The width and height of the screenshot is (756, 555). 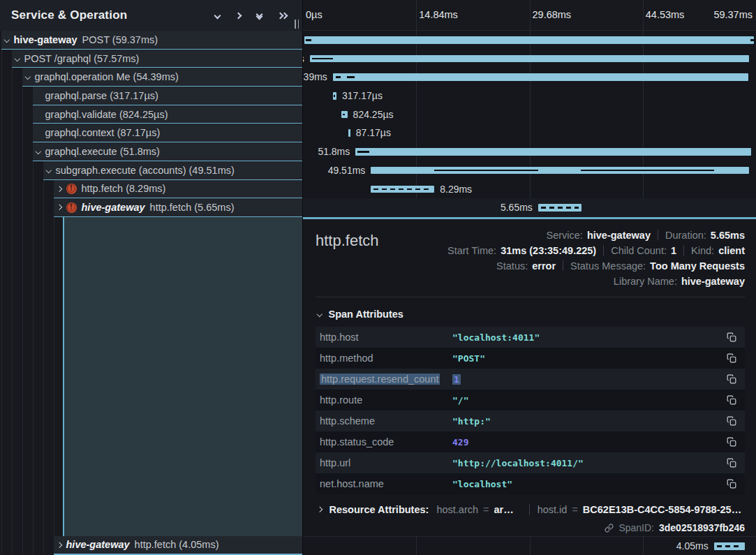 What do you see at coordinates (297, 24) in the screenshot?
I see `panel-resize-handle` at bounding box center [297, 24].